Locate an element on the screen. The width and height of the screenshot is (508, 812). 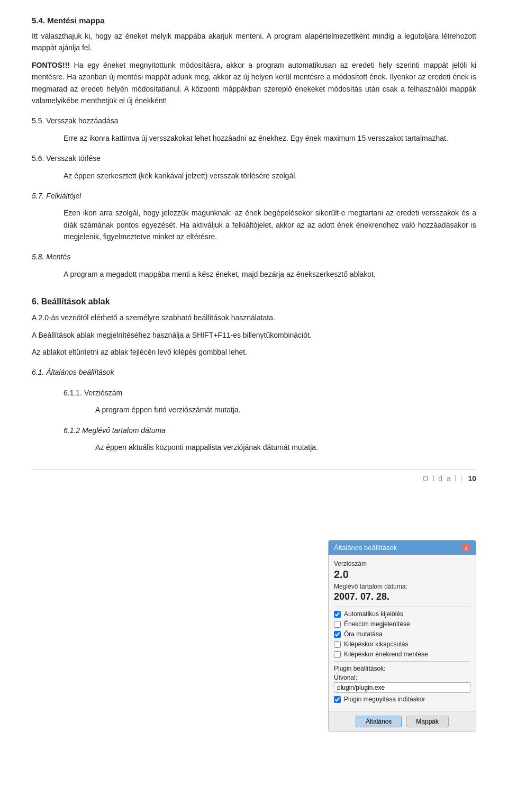
cb4-label: Kilépéskor kikapcsolás is located at coordinates (376, 644).